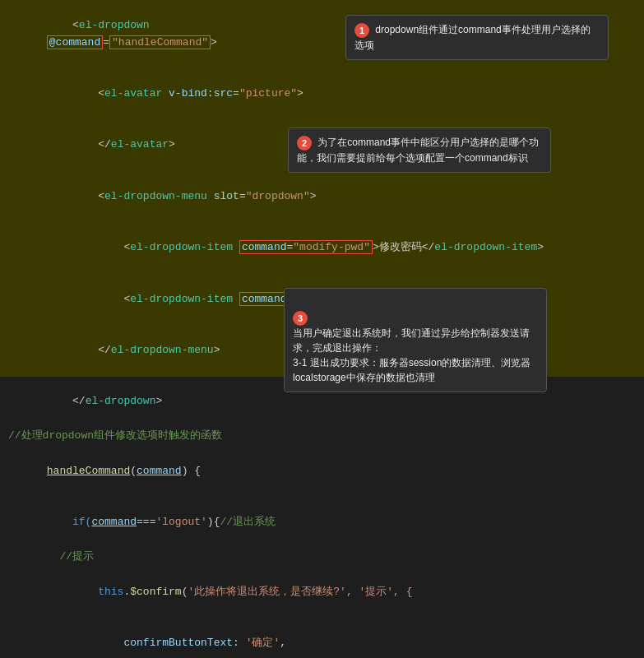 This screenshot has height=658, width=644. What do you see at coordinates (75, 43) in the screenshot?
I see `command-attr-box: @command` at bounding box center [75, 43].